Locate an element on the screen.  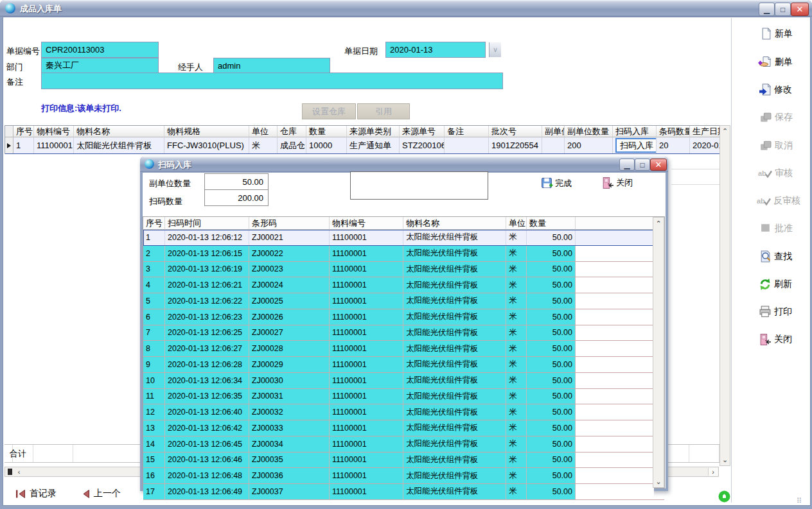
dialog-maximize-button: □ is located at coordinates (642, 164).